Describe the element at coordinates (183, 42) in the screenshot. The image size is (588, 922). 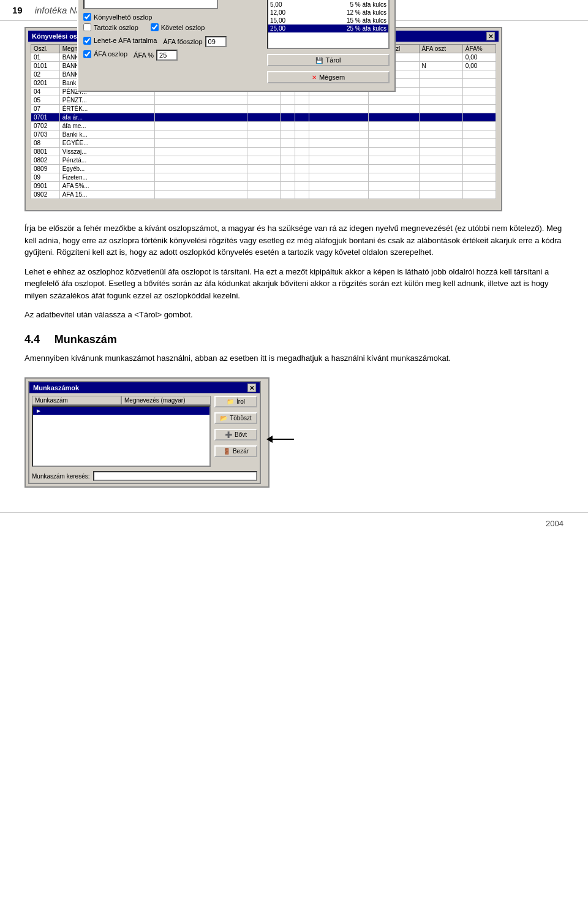
I see `afa-fooszlop-label: ÁFA főoszlop` at that location.